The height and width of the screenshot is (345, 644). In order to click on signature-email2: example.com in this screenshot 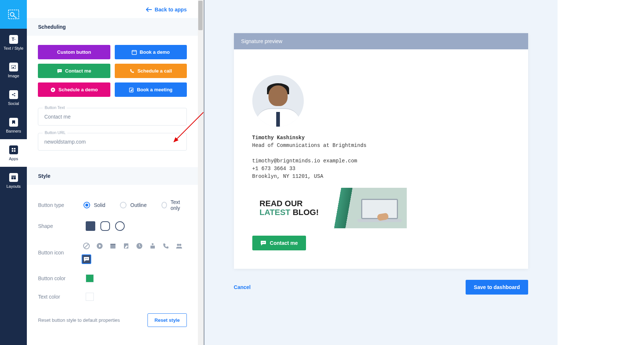, I will do `click(340, 161)`.